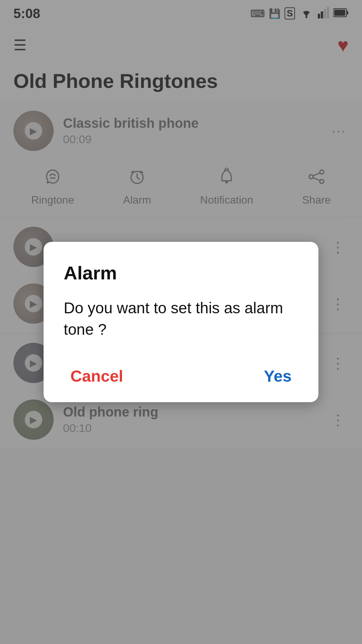  I want to click on dialog-message: Do you want to set this as alarm tone ?, so click(181, 319).